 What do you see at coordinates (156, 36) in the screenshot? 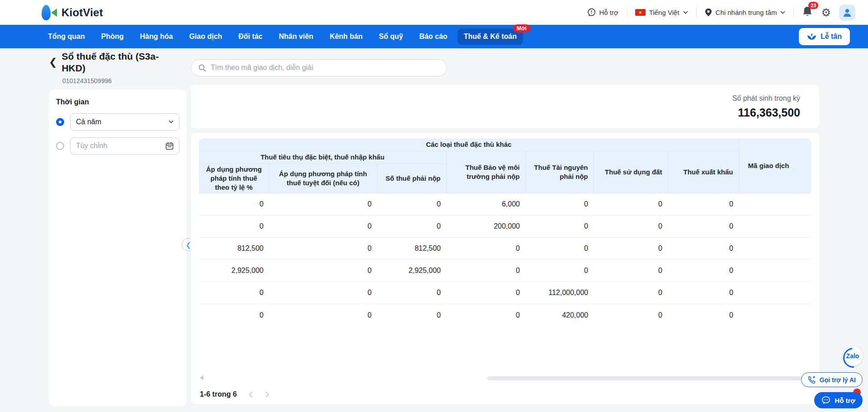
I see `nav-item-label: Hàng hóa` at bounding box center [156, 36].